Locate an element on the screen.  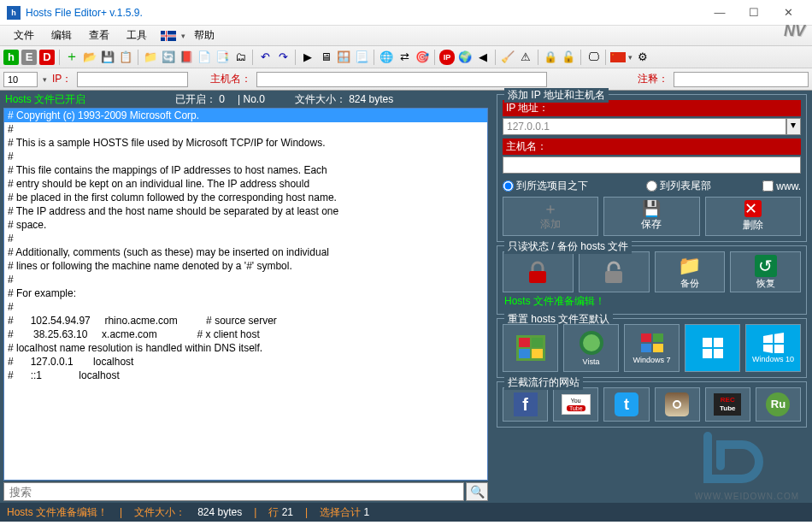
menu-file: 文件 is located at coordinates (24, 36).